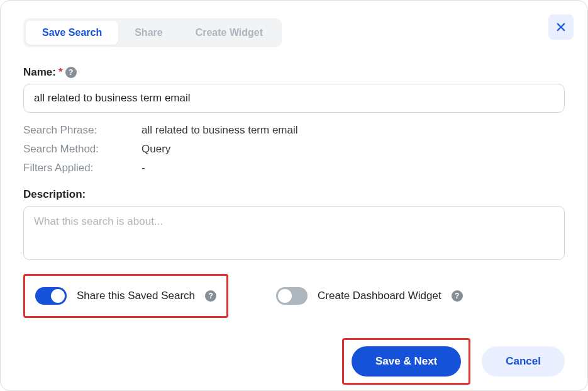  Describe the element at coordinates (294, 98) in the screenshot. I see `name-input` at that location.